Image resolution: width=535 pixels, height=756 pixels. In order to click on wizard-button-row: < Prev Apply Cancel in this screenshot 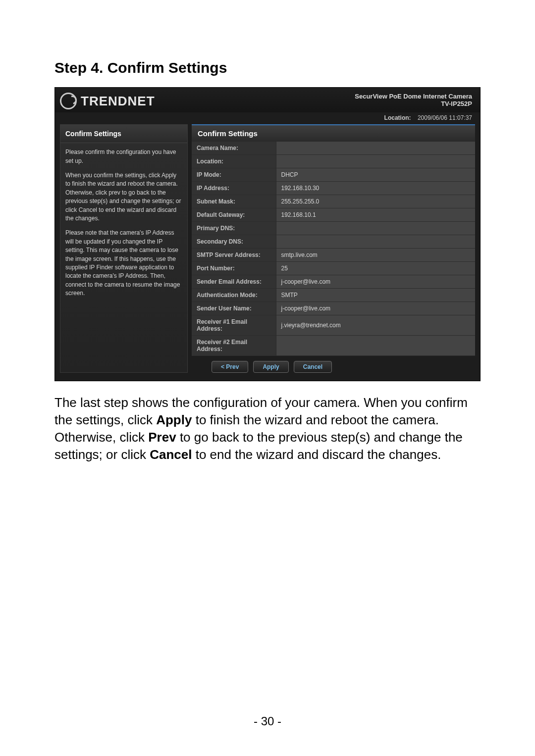, I will do `click(333, 364)`.